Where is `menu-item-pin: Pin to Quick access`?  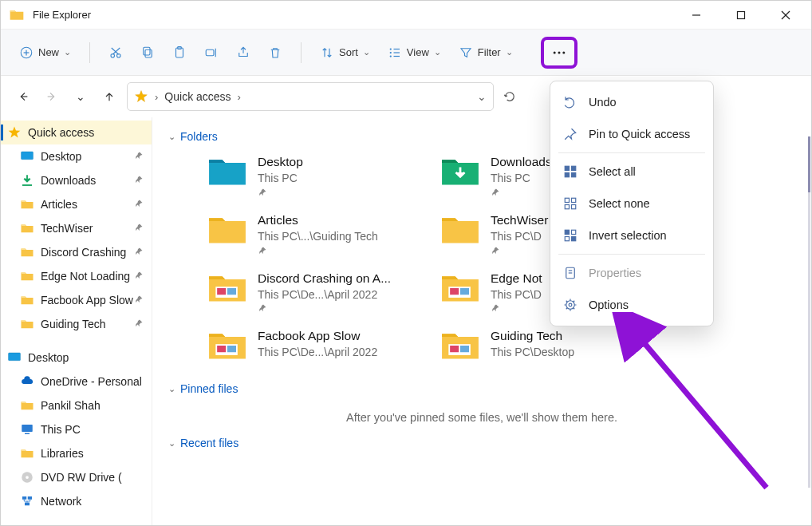 menu-item-pin: Pin to Quick access is located at coordinates (632, 134).